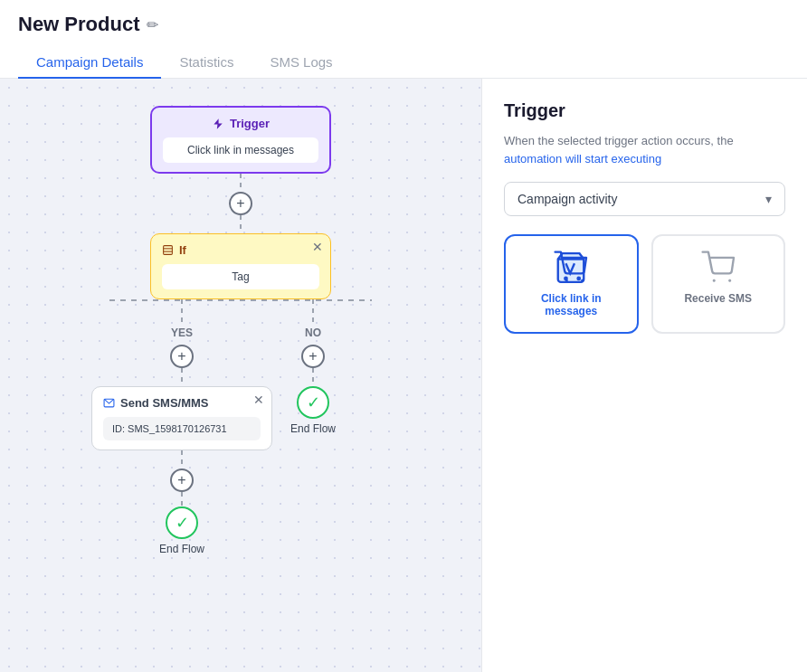  Describe the element at coordinates (241, 277) in the screenshot. I see `if-node-body: Tag` at that location.